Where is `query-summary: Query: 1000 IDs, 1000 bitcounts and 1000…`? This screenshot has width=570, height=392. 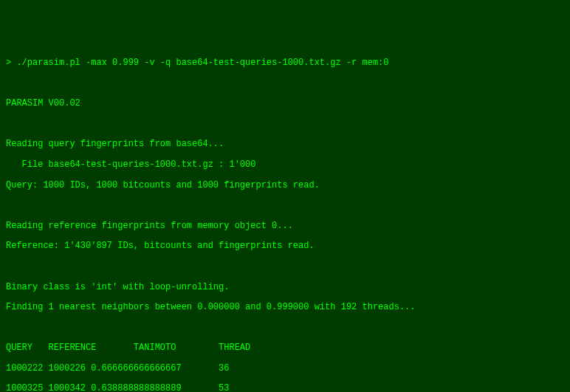 query-summary: Query: 1000 IDs, 1000 bitcounts and 1000… is located at coordinates (285, 186).